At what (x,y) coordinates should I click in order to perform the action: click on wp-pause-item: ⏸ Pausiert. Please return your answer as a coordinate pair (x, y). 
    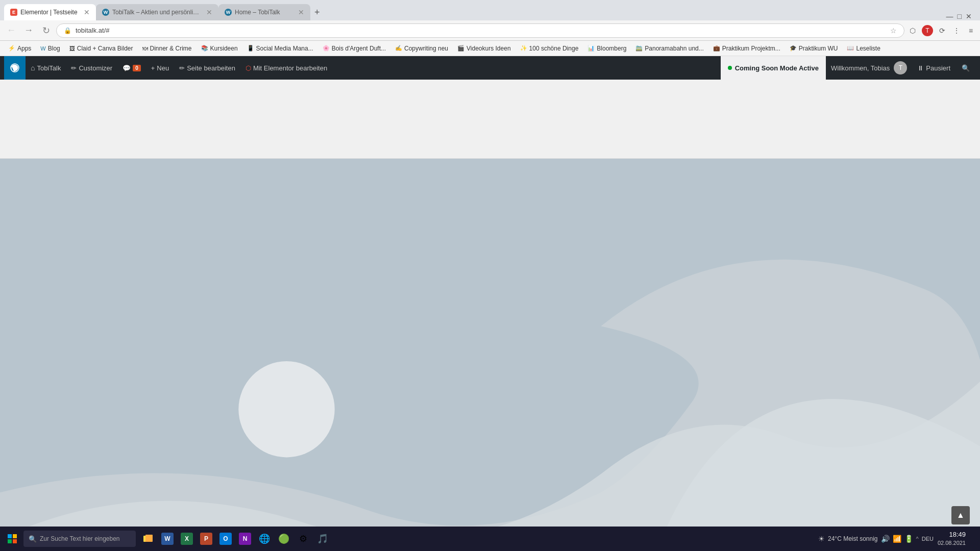
    Looking at the image, I should click on (934, 68).